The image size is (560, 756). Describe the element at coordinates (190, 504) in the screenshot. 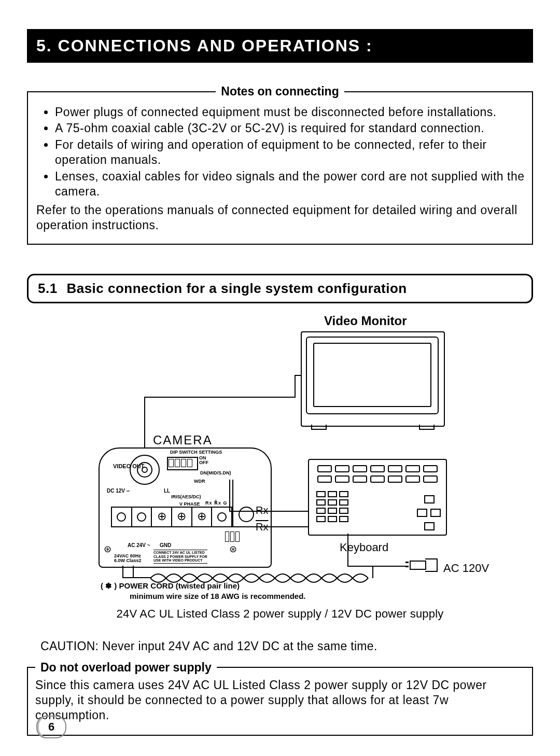

I see `vphase-label: V PHASE` at that location.